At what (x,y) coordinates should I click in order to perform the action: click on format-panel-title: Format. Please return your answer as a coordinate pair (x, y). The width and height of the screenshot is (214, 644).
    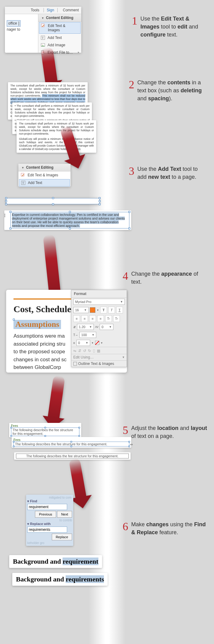
    Looking at the image, I should click on (99, 294).